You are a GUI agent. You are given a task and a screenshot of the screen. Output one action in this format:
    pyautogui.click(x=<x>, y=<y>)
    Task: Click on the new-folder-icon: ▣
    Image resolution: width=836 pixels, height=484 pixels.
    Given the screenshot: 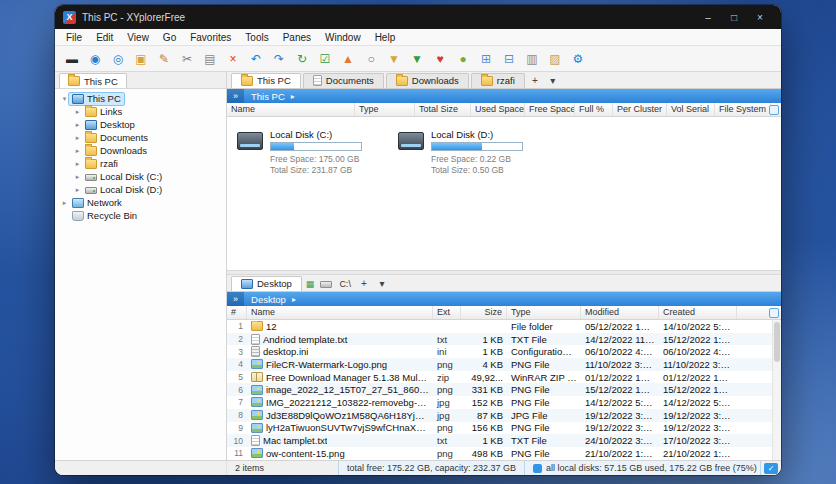 What is the action you would take?
    pyautogui.click(x=141, y=59)
    